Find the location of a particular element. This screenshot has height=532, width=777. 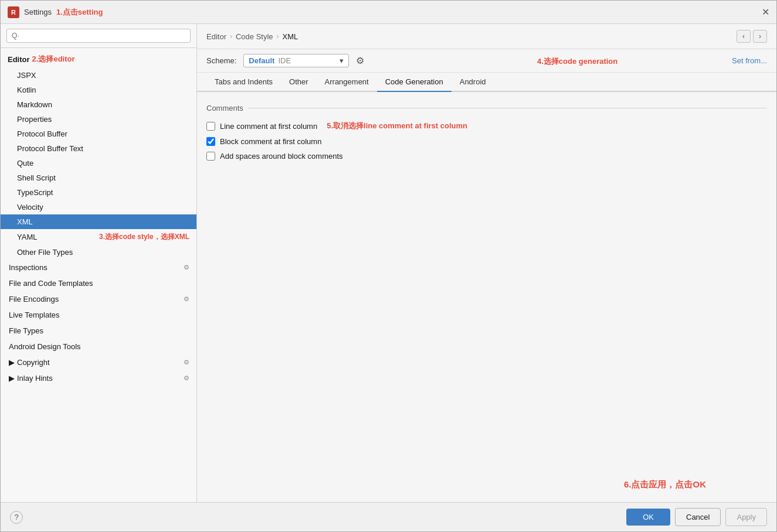

checkbox-row-block-comment: Block comment at first column is located at coordinates (487, 142).